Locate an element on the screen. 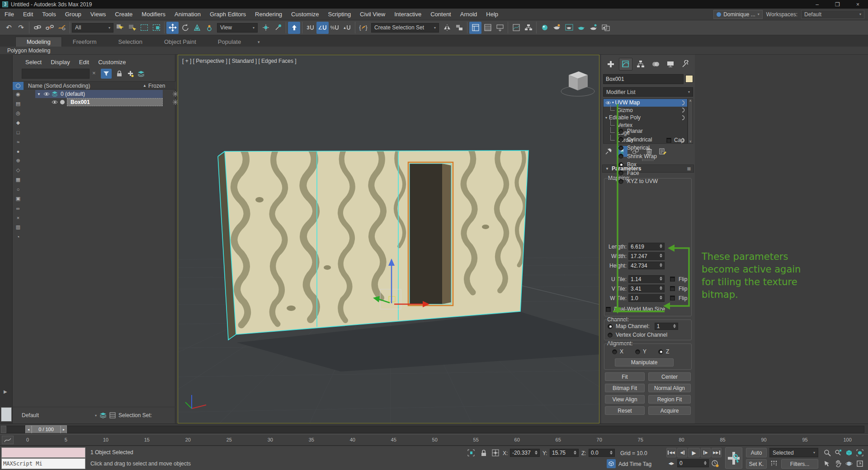  render-production-icon is located at coordinates (581, 28).